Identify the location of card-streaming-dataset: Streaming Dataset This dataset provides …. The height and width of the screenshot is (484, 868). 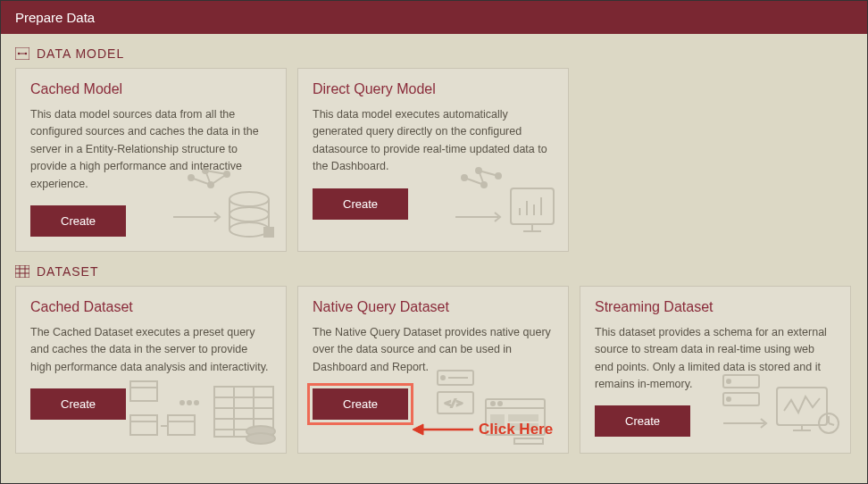
(715, 370).